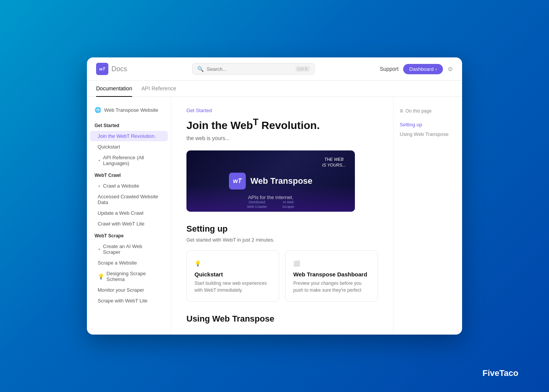 This screenshot has width=549, height=392. I want to click on logo-area: wT Docs, so click(112, 69).